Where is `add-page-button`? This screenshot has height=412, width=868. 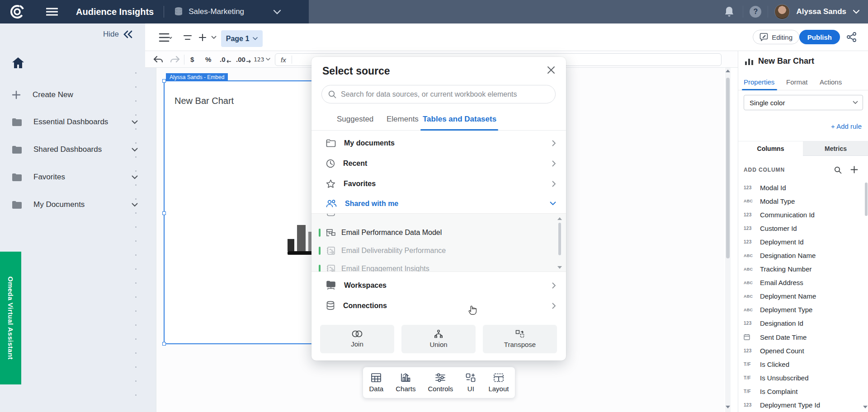
add-page-button is located at coordinates (203, 37).